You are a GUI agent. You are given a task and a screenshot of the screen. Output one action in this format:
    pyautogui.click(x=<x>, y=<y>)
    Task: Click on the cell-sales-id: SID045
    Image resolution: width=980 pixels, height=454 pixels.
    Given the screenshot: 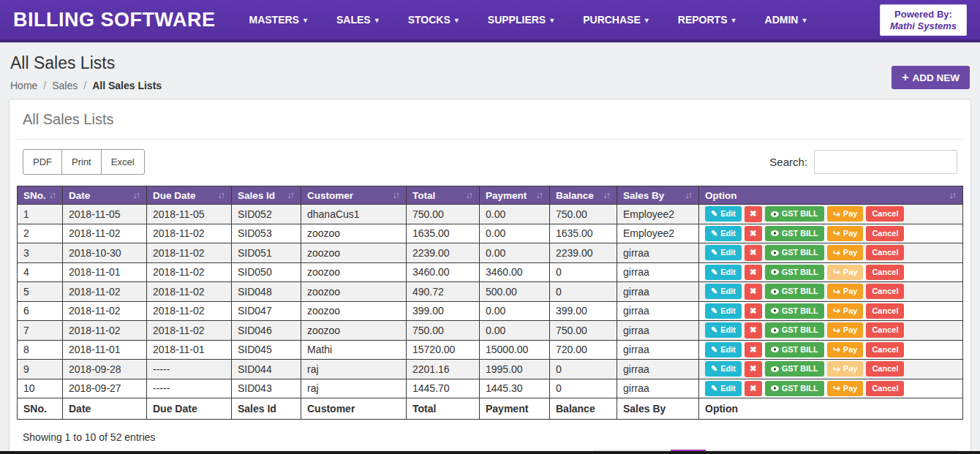 What is the action you would take?
    pyautogui.click(x=266, y=349)
    